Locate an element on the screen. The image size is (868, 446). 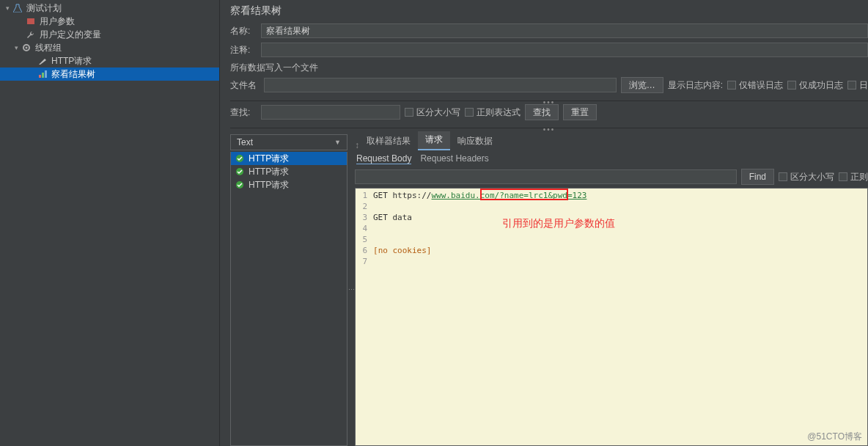
find-in-body-input is located at coordinates (545, 177).